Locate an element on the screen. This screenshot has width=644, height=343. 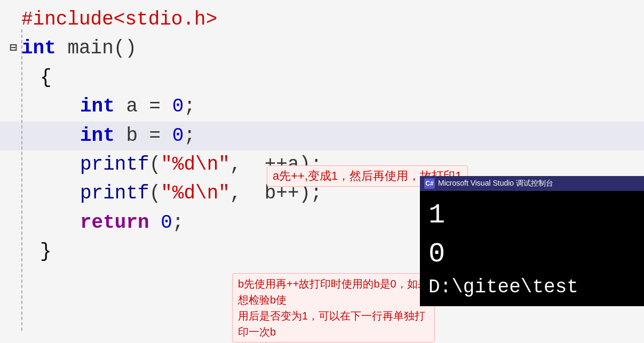
comma-1: , is located at coordinates (248, 165).